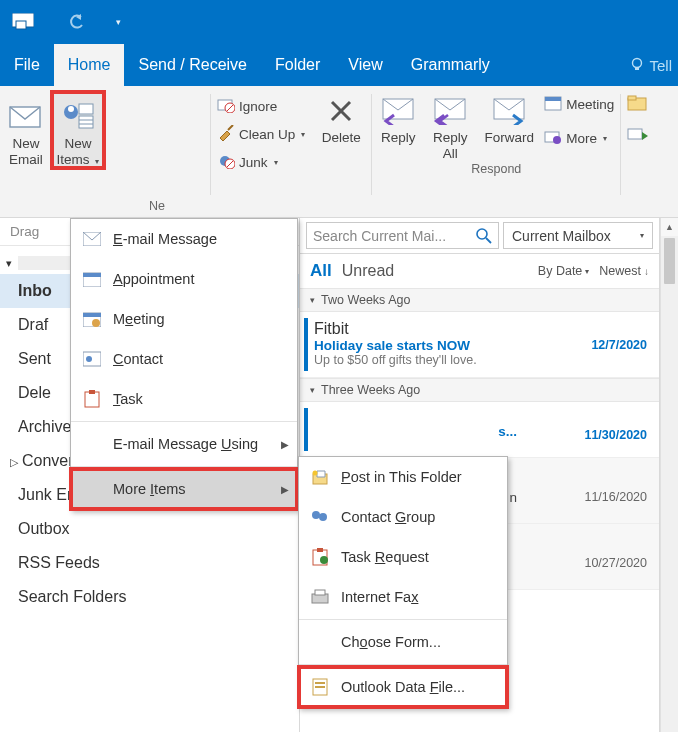  What do you see at coordinates (26, 117) in the screenshot?
I see `new-email-icon` at bounding box center [26, 117].